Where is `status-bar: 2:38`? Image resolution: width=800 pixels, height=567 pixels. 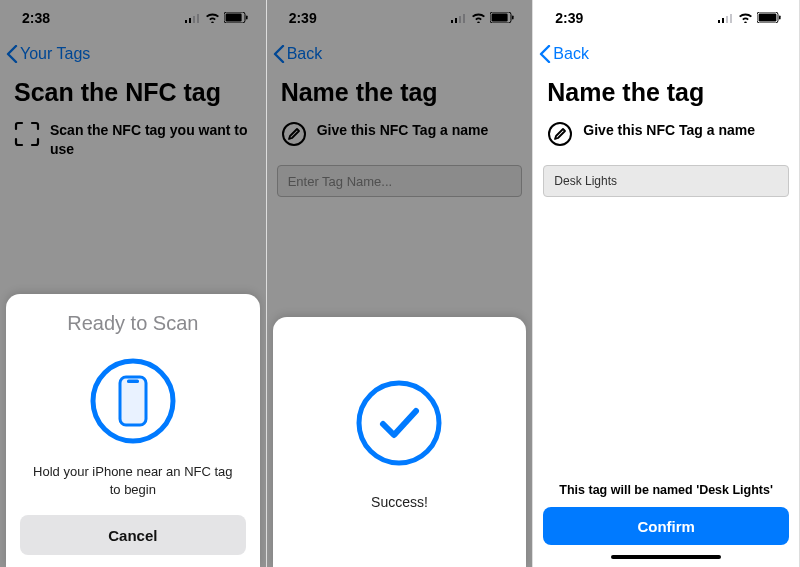 status-bar: 2:38 is located at coordinates (133, 18).